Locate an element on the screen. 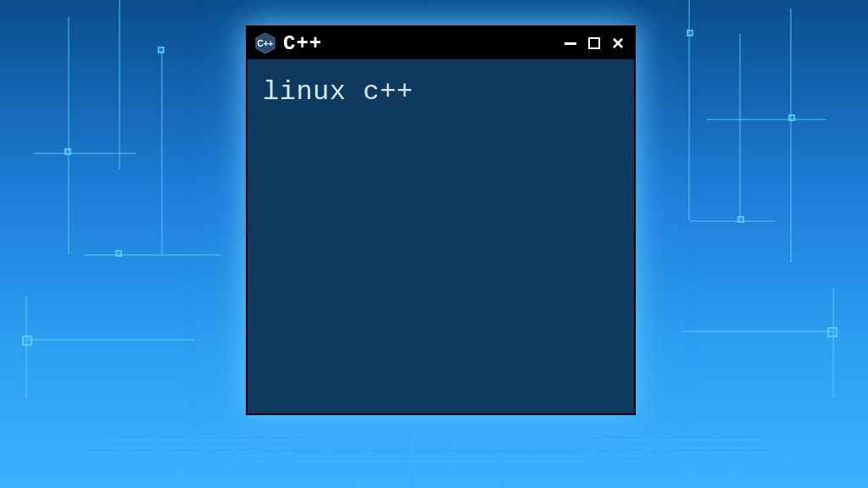 Image resolution: width=868 pixels, height=488 pixels. window-title: C++ is located at coordinates (303, 44).